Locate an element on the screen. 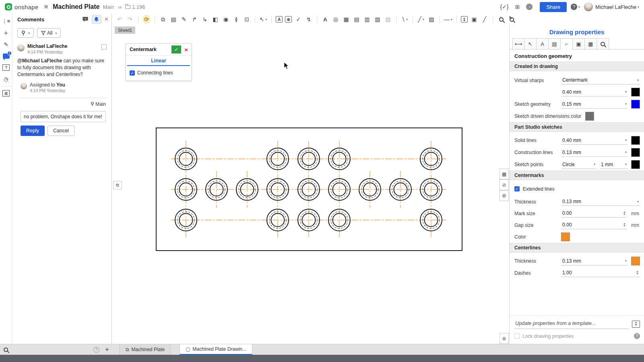 The width and height of the screenshot is (644, 362). gdt-icon: ⊕ is located at coordinates (288, 19).